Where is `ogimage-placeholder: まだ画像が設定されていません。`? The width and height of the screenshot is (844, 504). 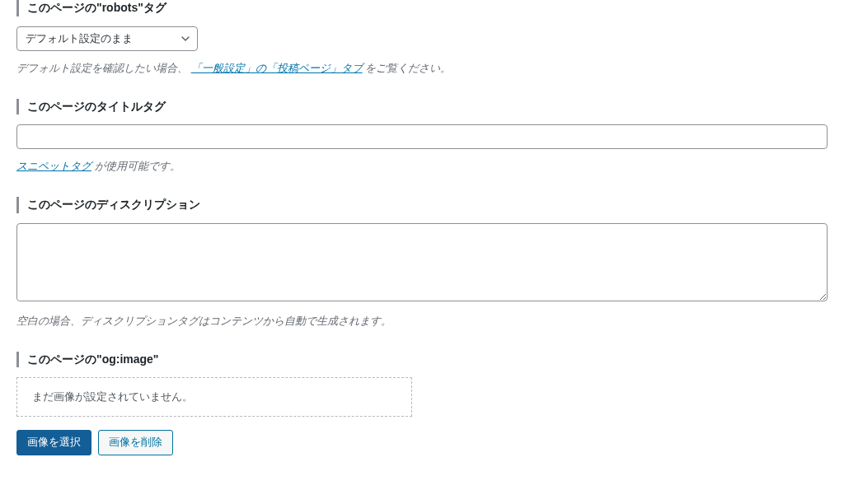 ogimage-placeholder: まだ画像が設定されていません。 is located at coordinates (214, 397).